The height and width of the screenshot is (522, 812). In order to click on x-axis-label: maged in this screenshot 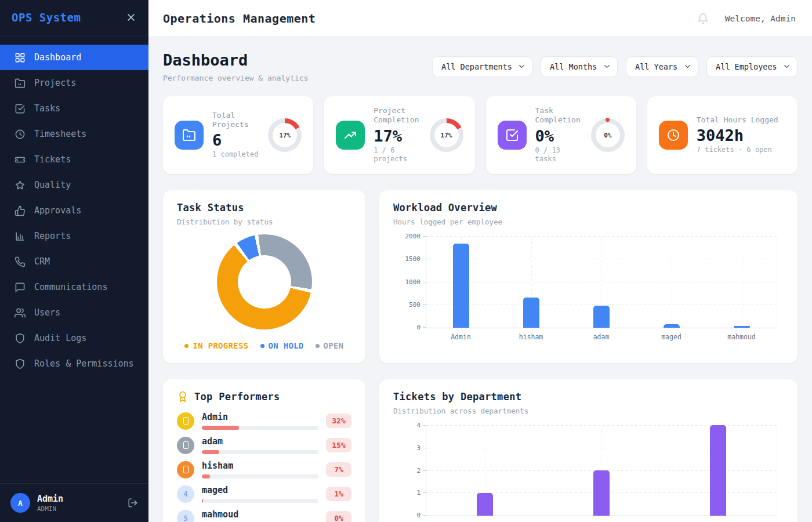, I will do `click(672, 337)`.